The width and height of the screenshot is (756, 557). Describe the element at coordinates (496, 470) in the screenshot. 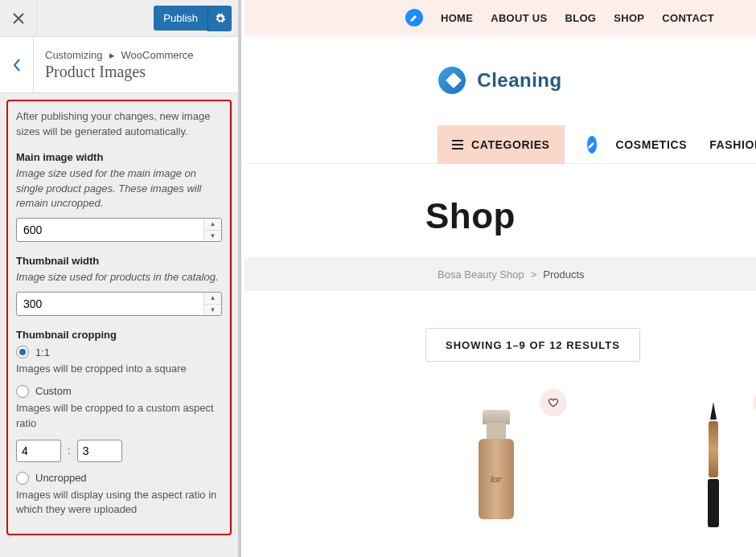

I see `product-image-bottle: ior` at that location.